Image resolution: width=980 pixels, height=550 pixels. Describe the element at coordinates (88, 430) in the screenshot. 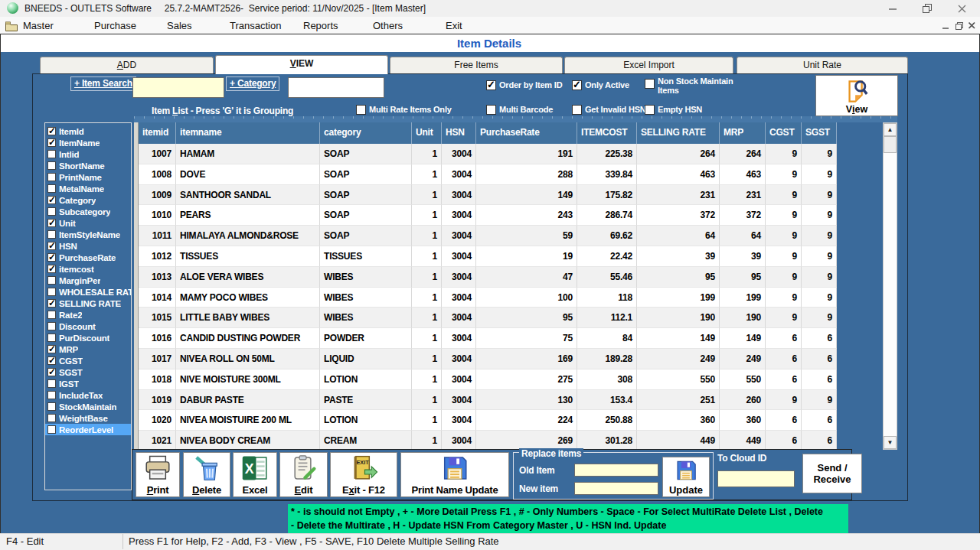

I see `column-toggle-reorderlevel: ReorderLevel` at that location.